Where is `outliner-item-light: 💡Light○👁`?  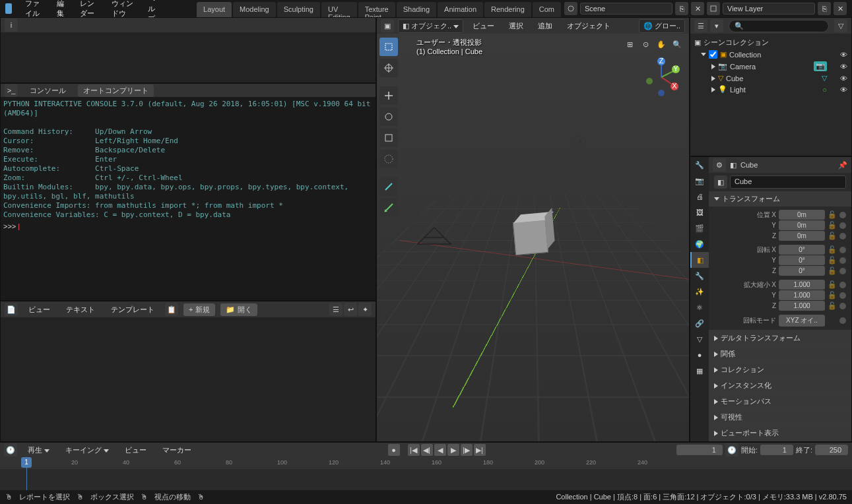 outliner-item-light: 💡Light○👁 is located at coordinates (771, 90).